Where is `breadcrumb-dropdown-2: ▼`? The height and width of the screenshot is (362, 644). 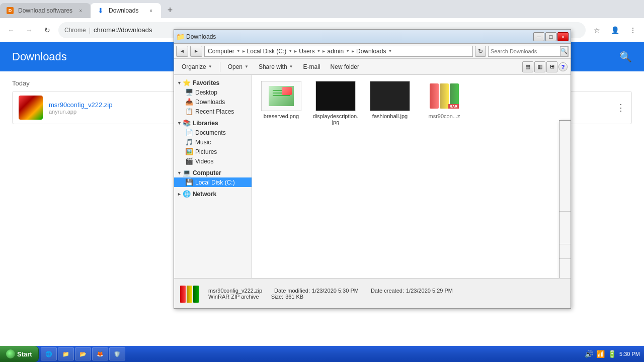
breadcrumb-dropdown-2: ▼ is located at coordinates (290, 51).